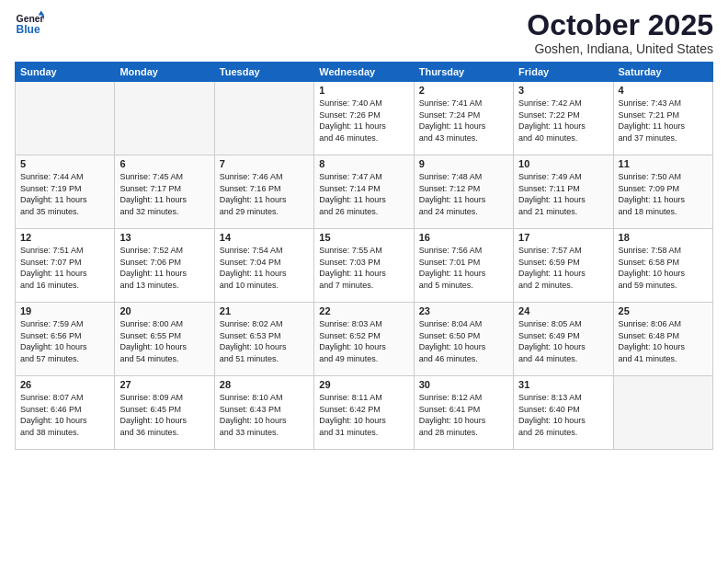 Image resolution: width=728 pixels, height=563 pixels. What do you see at coordinates (265, 385) in the screenshot?
I see `day-number: 28` at bounding box center [265, 385].